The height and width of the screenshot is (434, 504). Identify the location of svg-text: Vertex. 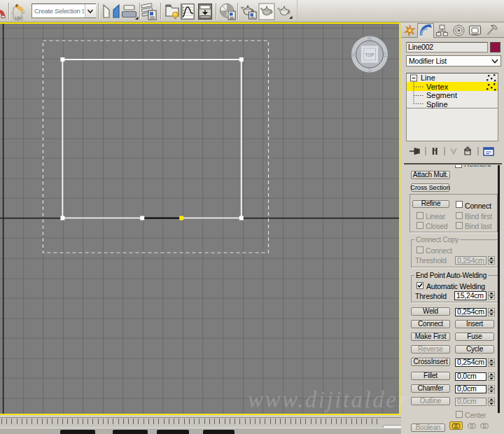
(438, 87).